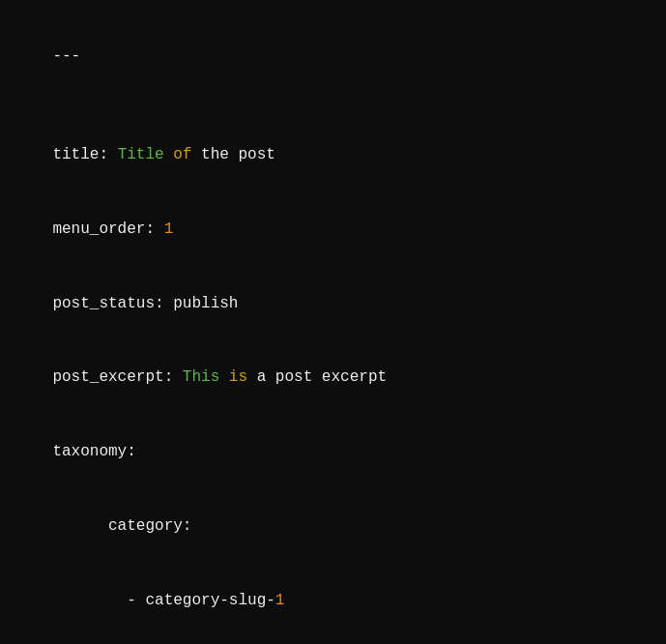 This screenshot has width=666, height=644. Describe the element at coordinates (117, 377) in the screenshot. I see `post-excerpt-key: post_excerpt:` at that location.